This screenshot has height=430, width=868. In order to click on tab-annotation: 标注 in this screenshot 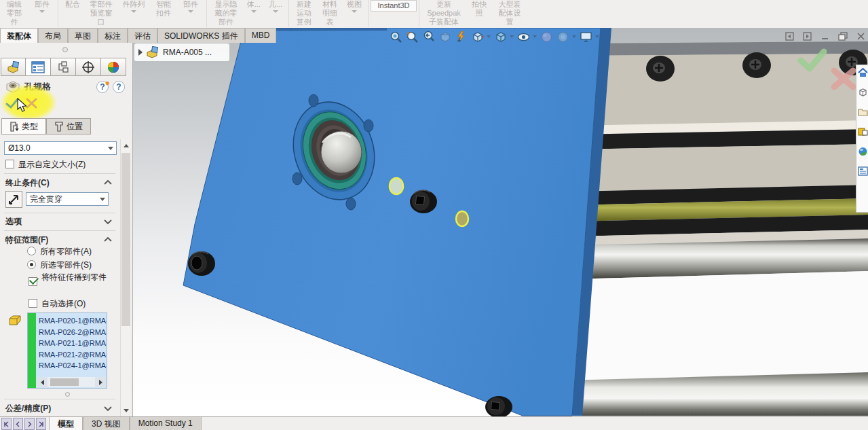, I will do `click(113, 35)`.